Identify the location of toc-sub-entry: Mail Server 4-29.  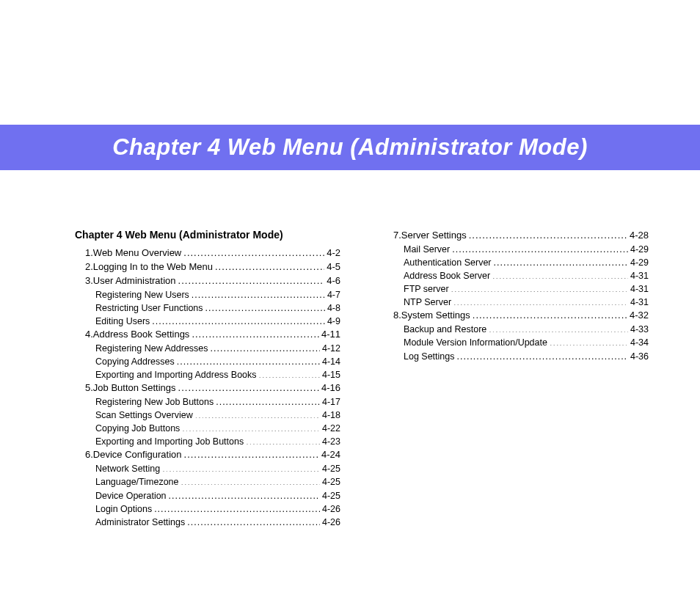
(516, 249).